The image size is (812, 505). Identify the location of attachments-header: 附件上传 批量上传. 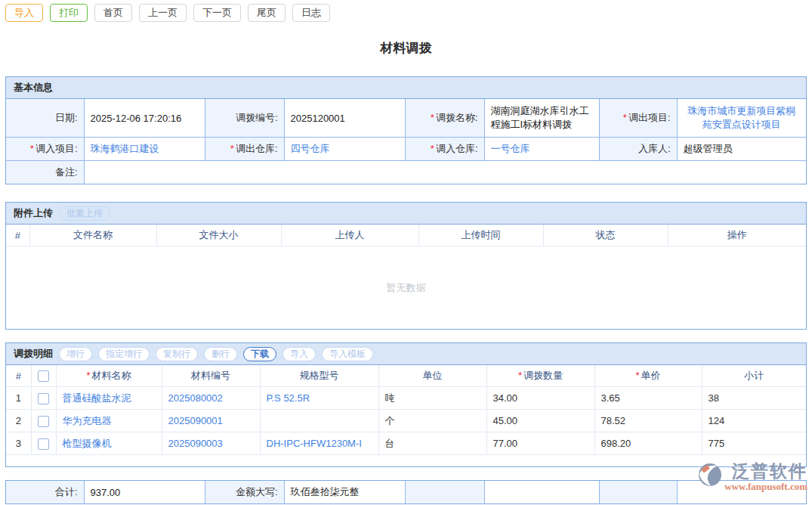
(406, 213).